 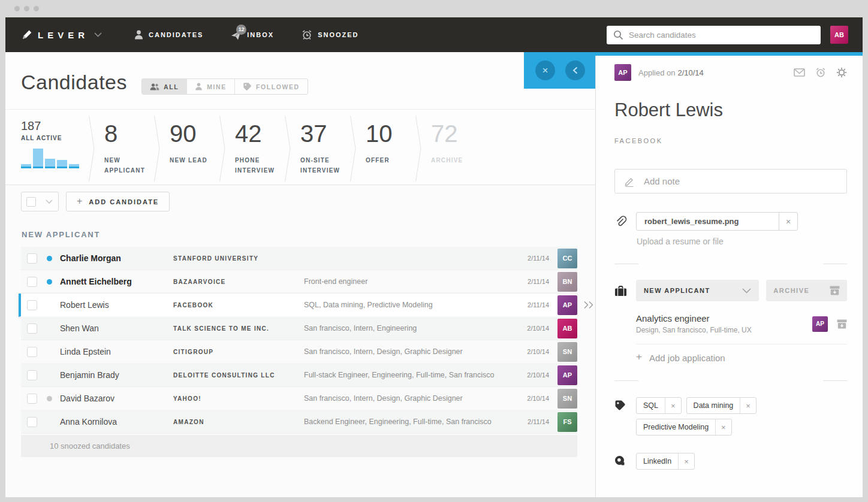 I want to click on candidate-date: 2/10/14, so click(x=535, y=352).